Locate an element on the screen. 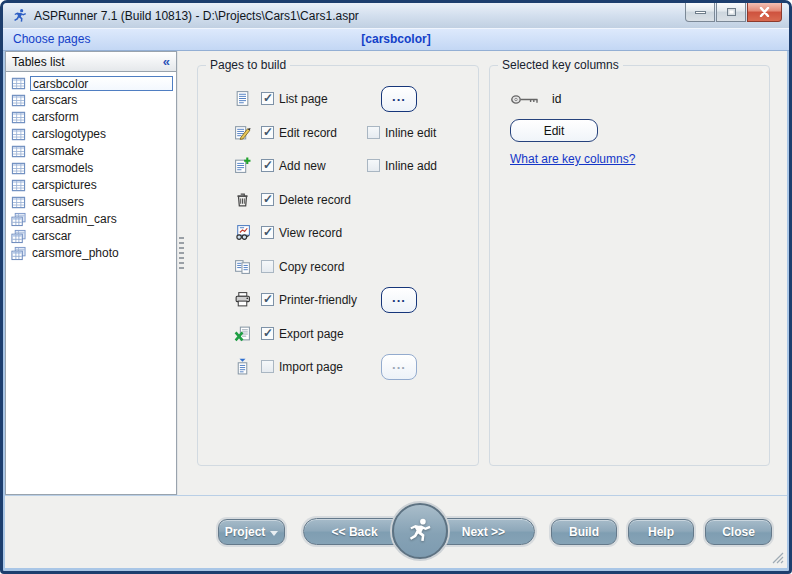 This screenshot has height=574, width=792. row-add-new: Add new Inline add is located at coordinates (338, 166).